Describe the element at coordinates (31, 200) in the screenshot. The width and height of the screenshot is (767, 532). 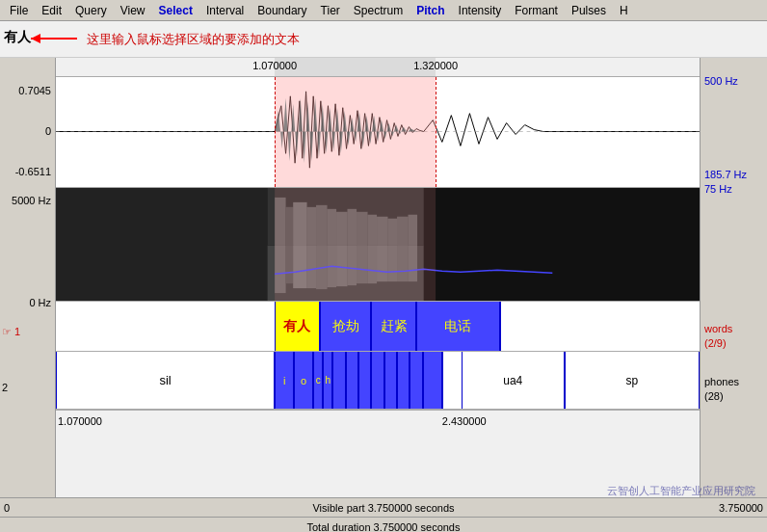
I see `spectrogram-top-label: 5000 Hz` at that location.